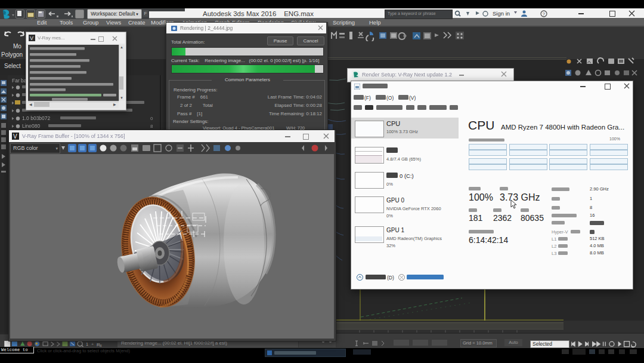 This screenshot has height=363, width=644. I want to click on svg-text: 8, so click(151, 127).